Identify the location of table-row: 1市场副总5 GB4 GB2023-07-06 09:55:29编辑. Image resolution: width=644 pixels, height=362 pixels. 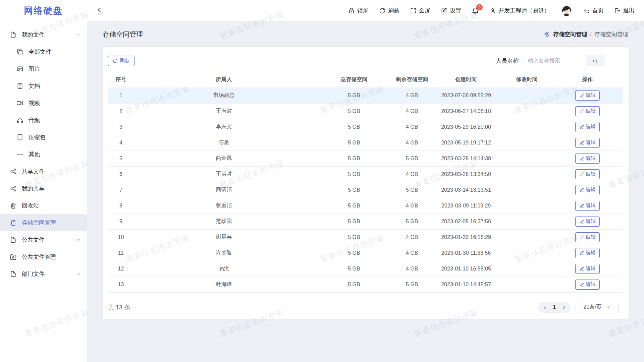
(366, 95).